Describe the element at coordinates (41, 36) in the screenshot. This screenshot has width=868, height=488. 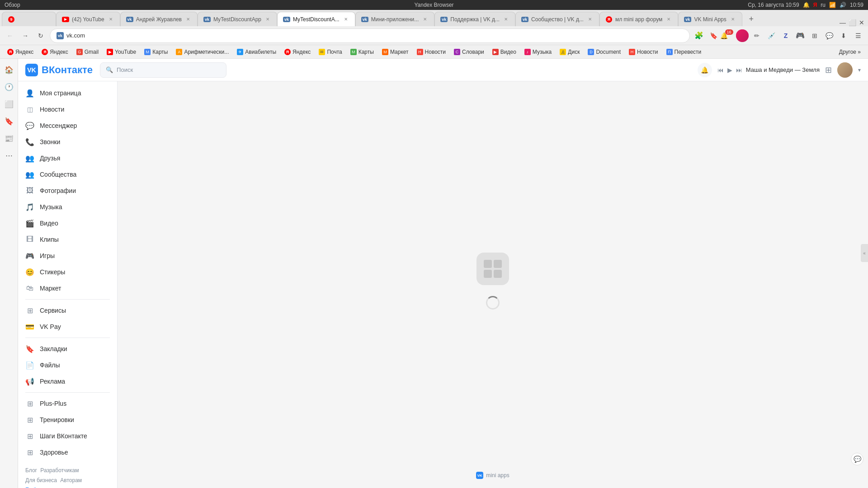
I see `reload-button: ↻` at that location.